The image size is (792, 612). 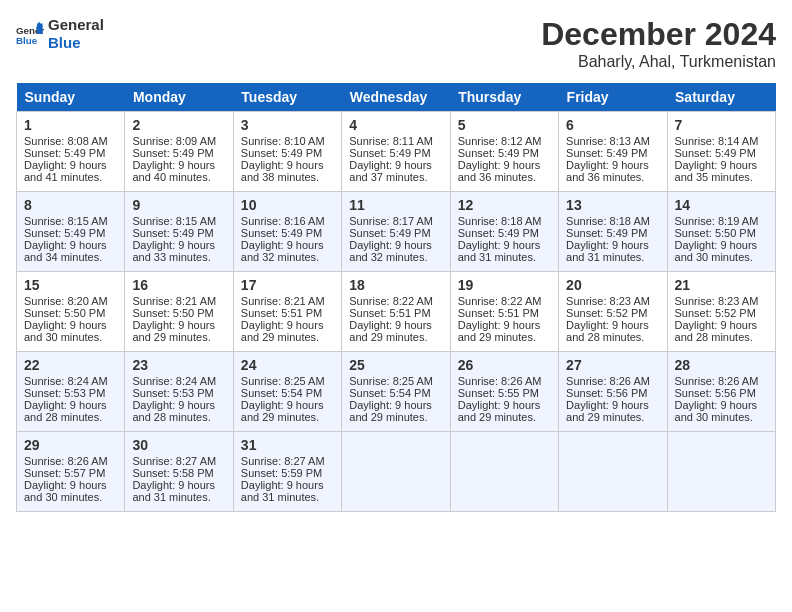 What do you see at coordinates (606, 393) in the screenshot?
I see `sunset: Sunset: 5:56 PM` at bounding box center [606, 393].